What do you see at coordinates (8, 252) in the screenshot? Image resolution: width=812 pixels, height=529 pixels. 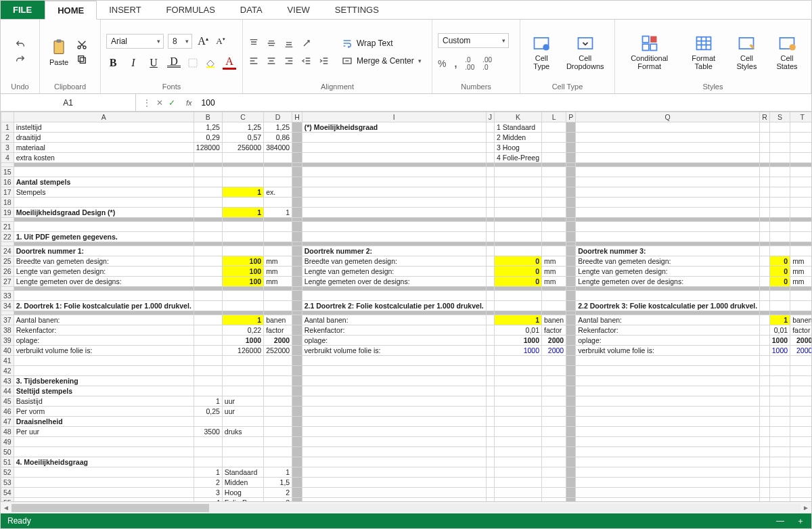 I see `row-header-24: 24` at bounding box center [8, 252].